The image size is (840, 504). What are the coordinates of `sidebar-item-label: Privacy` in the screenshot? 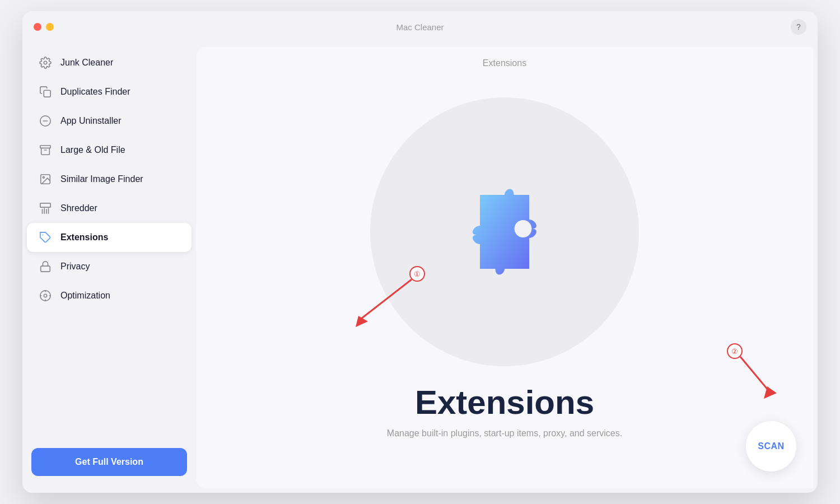 It's located at (75, 267).